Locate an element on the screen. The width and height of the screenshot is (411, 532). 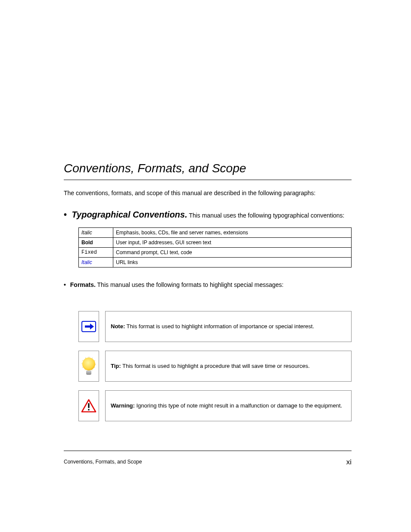
warning-callout: Warning: Ignoring this type of note migh… is located at coordinates (215, 406).